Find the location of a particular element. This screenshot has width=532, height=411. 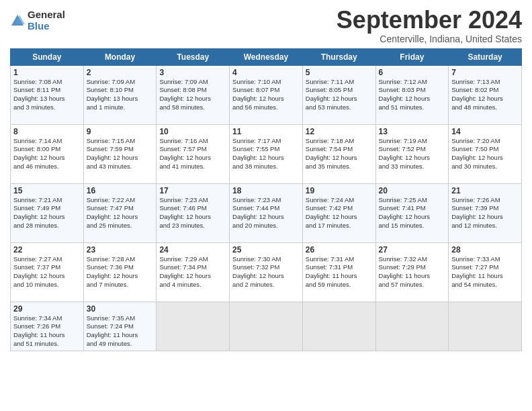

logo-icon is located at coordinates (17, 21).